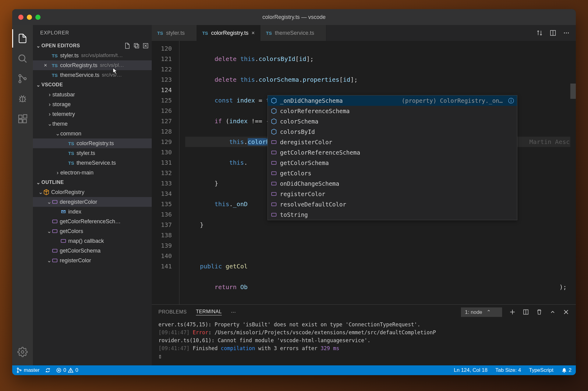 This screenshot has width=588, height=391. I want to click on new-file-icon, so click(127, 46).